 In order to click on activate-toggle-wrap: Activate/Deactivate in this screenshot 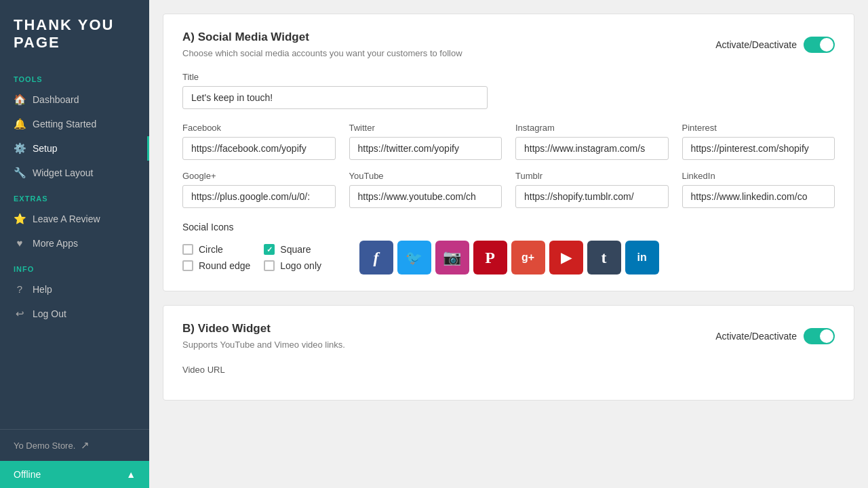, I will do `click(775, 45)`.